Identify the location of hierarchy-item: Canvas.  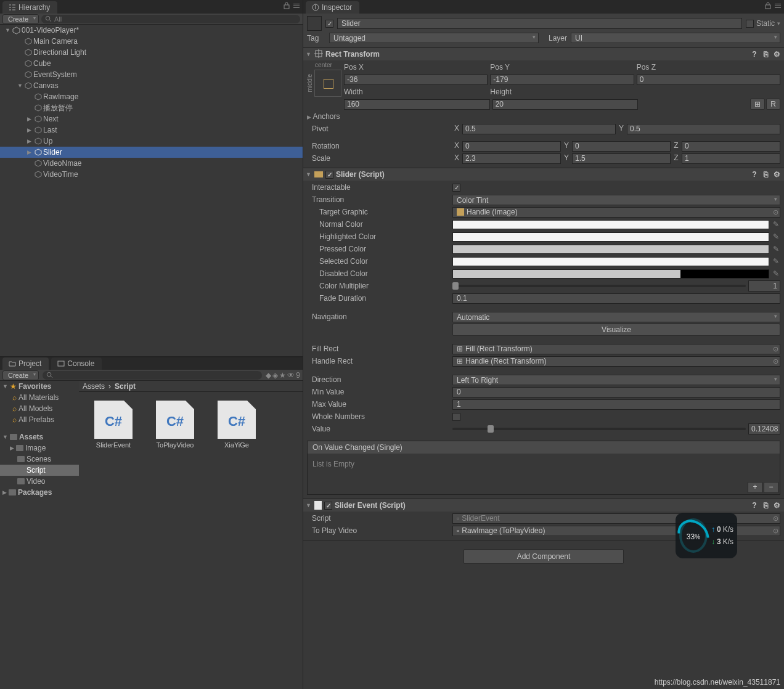
(152, 86).